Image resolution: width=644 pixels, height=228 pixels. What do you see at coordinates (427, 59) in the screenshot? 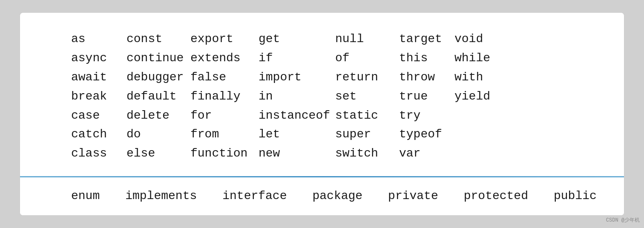
I see `keyword-item: this` at bounding box center [427, 59].